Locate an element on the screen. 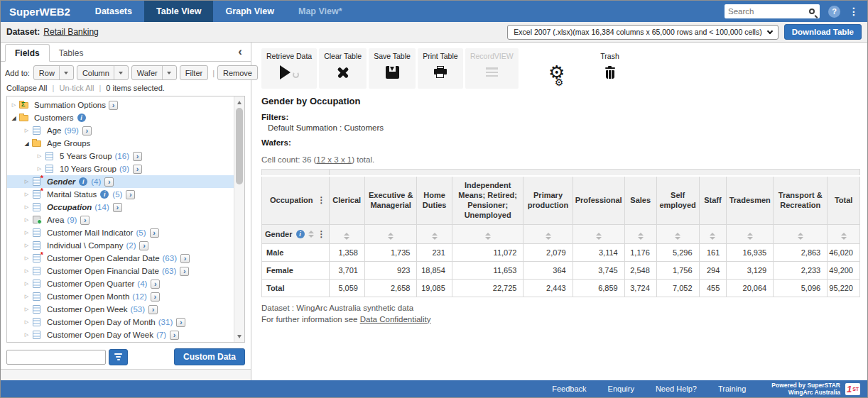 The width and height of the screenshot is (868, 398). column-header-total: Total is located at coordinates (844, 200).